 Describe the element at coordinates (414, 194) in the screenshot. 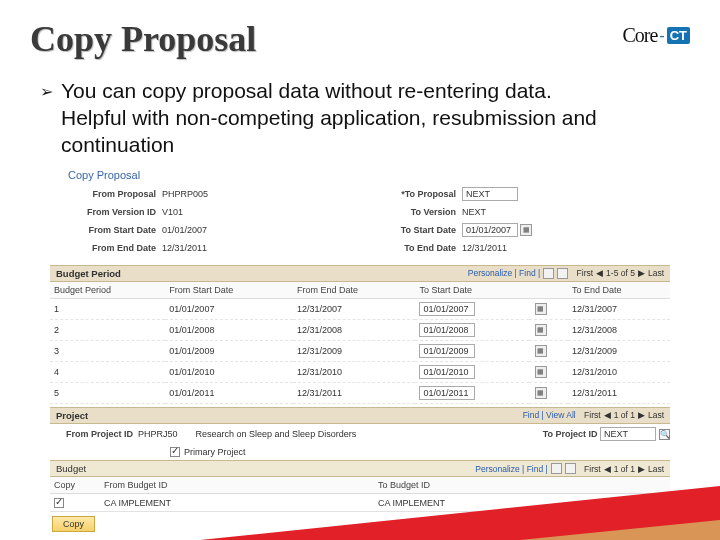

I see `to-proposal-label: *To Proposal` at that location.